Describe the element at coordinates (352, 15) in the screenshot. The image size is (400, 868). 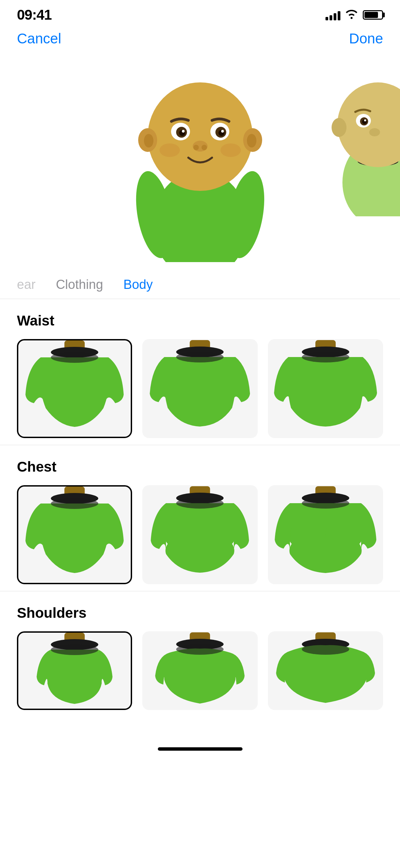
I see `wifi-icon` at that location.